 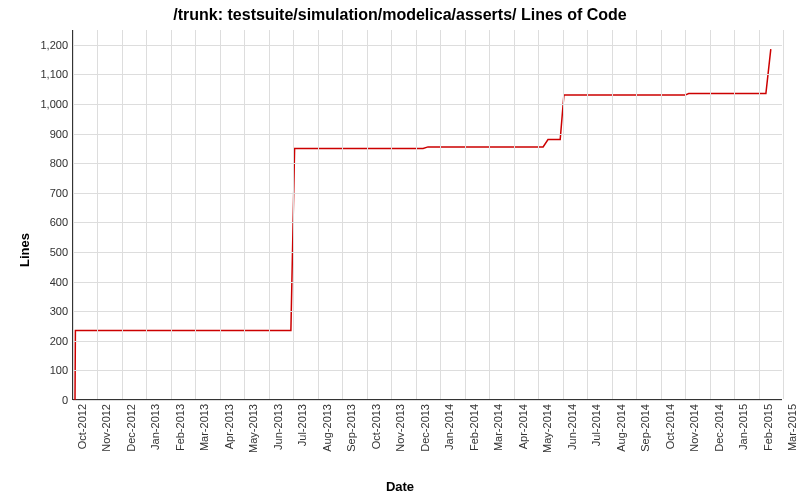 What do you see at coordinates (719, 428) in the screenshot?
I see `x-tick-label: Dec-2014` at bounding box center [719, 428].